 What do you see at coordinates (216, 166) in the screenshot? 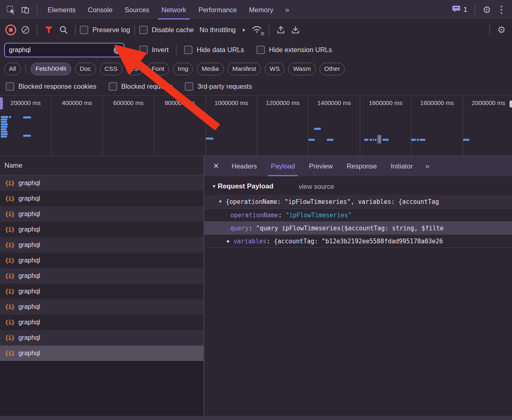
I see `close-detail-icon: ✕` at bounding box center [216, 166].